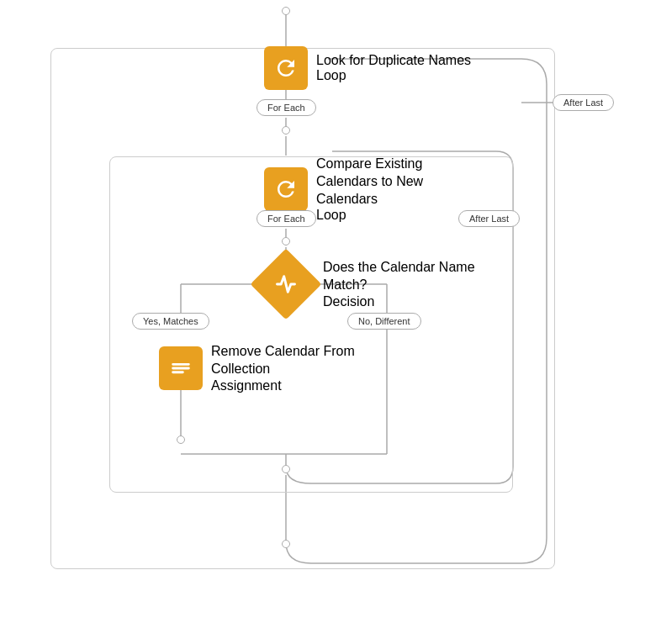  What do you see at coordinates (171, 321) in the screenshot?
I see `yes-matches-pill: Yes, Matches` at bounding box center [171, 321].